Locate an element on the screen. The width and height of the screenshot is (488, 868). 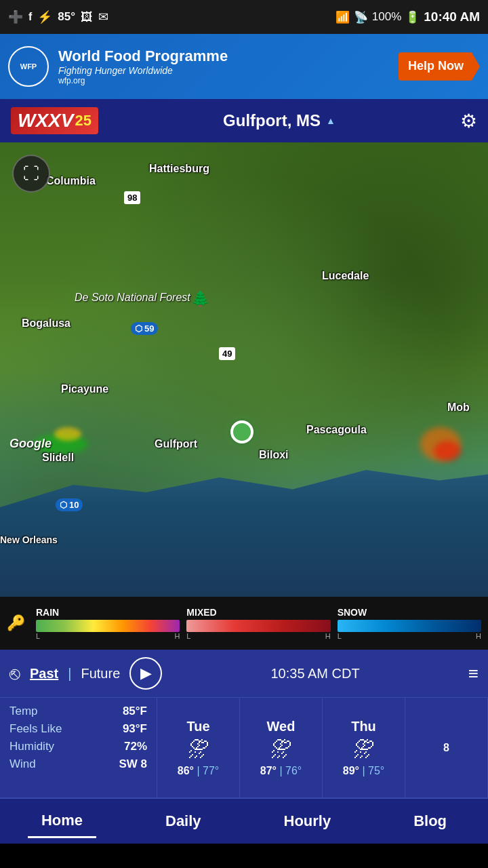
forecast-day-tue: Tue ⛈ 86° | 77° is located at coordinates (199, 747).